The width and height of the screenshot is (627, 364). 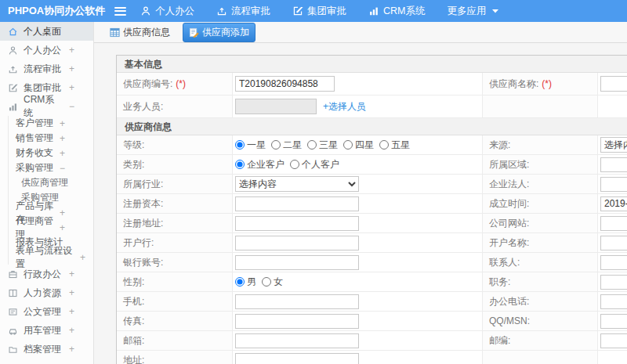 I want to click on sidebar-item-customer-mgmt: 客户管理+, so click(x=47, y=124).